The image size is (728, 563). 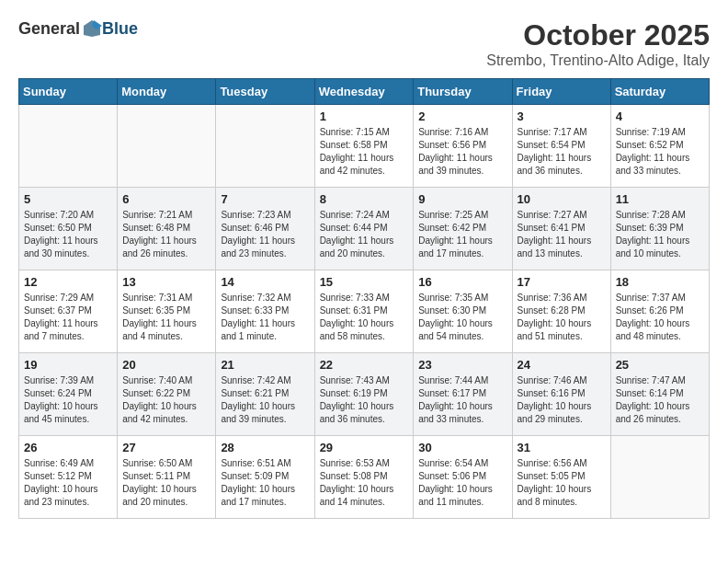 What do you see at coordinates (660, 395) in the screenshot?
I see `calendar-day-cell: 25Sunrise: 7:47 AM Sunset: 6:14 PM Dayli…` at bounding box center [660, 395].